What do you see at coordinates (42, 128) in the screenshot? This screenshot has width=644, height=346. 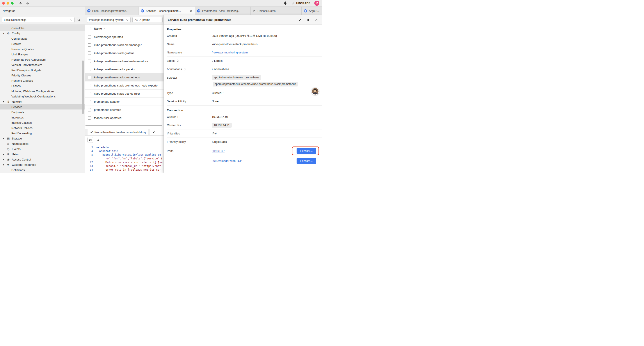 I see `sidebar-item: Network Policies` at bounding box center [42, 128].